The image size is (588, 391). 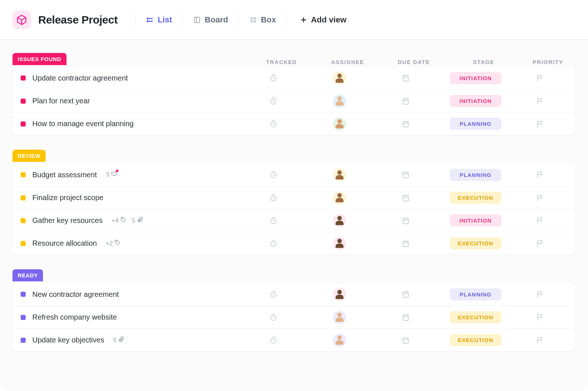 What do you see at coordinates (123, 221) in the screenshot?
I see `tag-icon` at bounding box center [123, 221].